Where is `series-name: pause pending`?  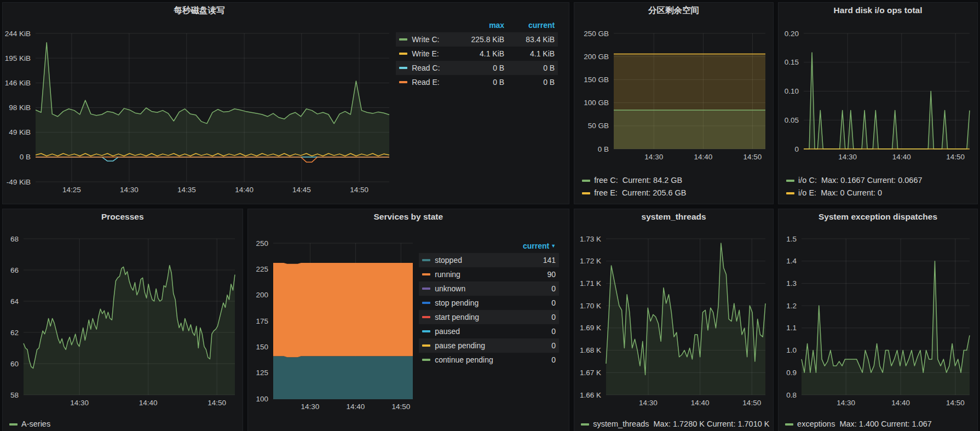 series-name: pause pending is located at coordinates (470, 346).